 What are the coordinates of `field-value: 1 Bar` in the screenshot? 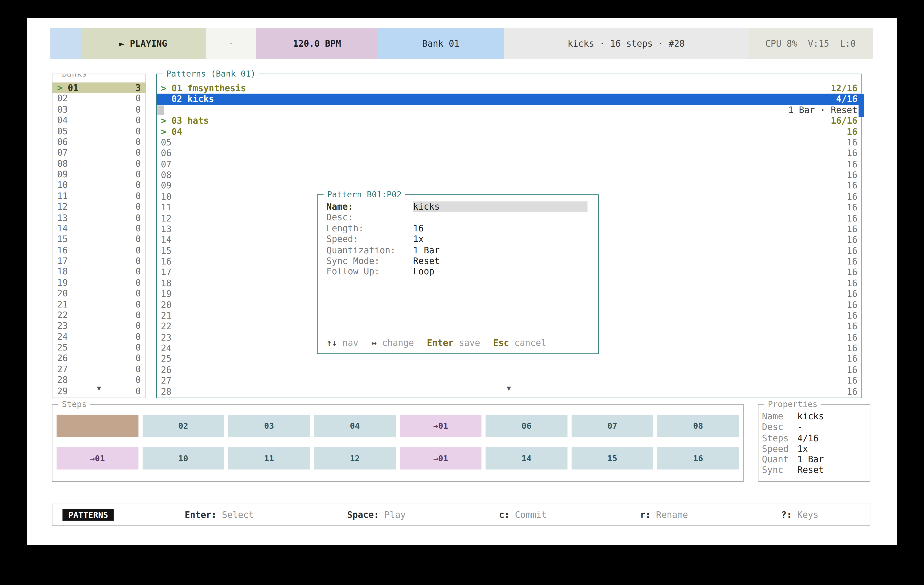 It's located at (500, 250).